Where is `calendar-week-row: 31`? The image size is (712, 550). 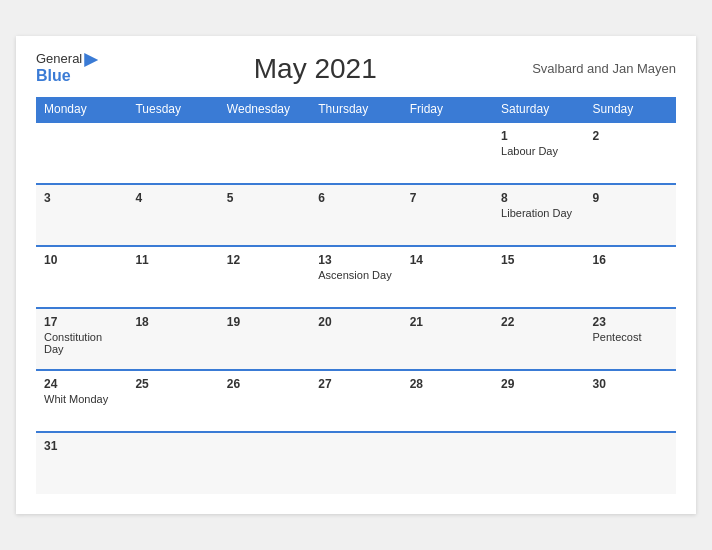 calendar-week-row: 31 is located at coordinates (356, 463).